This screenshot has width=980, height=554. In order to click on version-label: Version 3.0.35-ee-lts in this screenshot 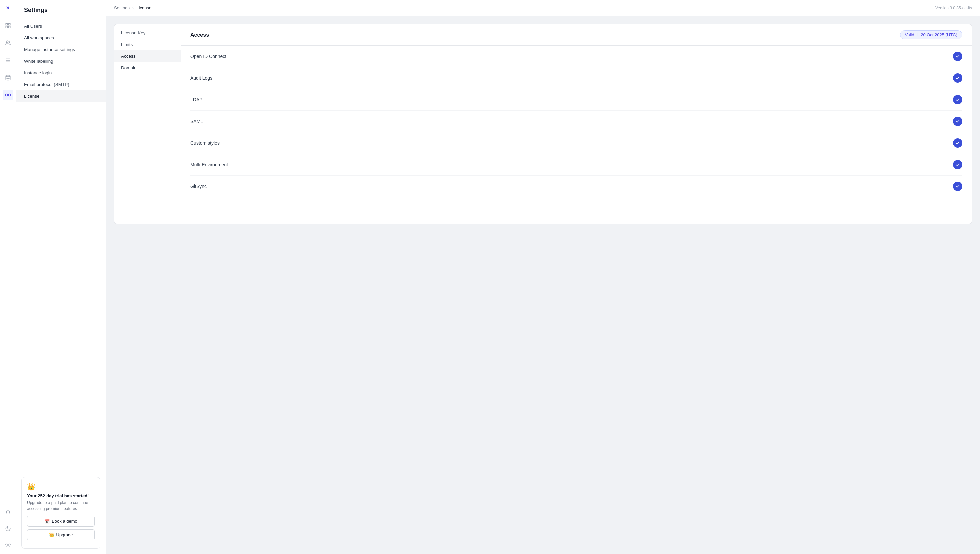, I will do `click(954, 8)`.